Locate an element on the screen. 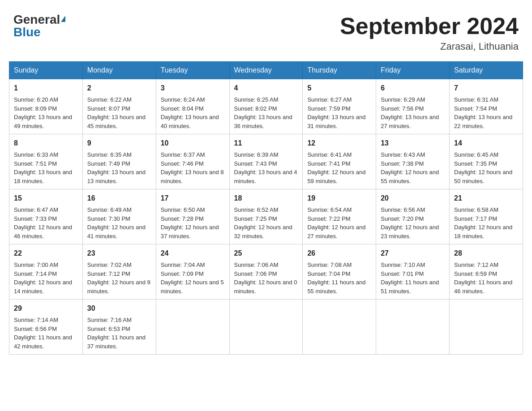  day-number: 24 is located at coordinates (193, 253).